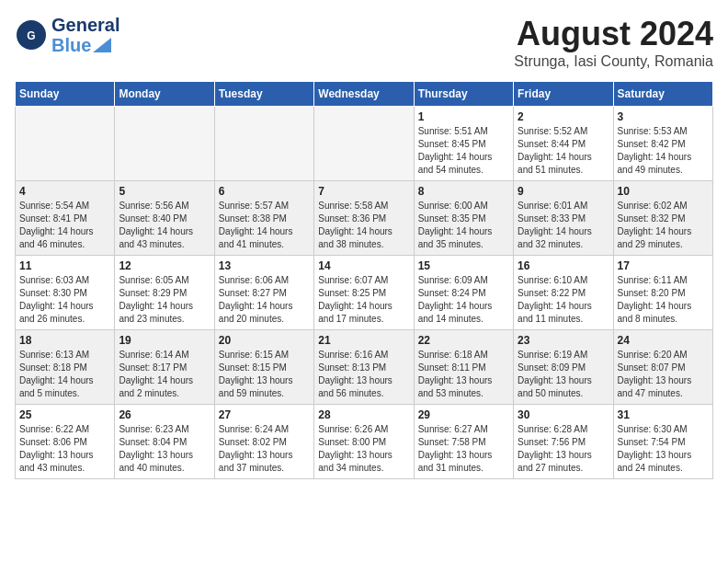 The image size is (728, 563). Describe the element at coordinates (463, 219) in the screenshot. I see `calendar-day: 8Sunrise: 6:00 AM Sunset: 8:35 PM Daylig…` at that location.